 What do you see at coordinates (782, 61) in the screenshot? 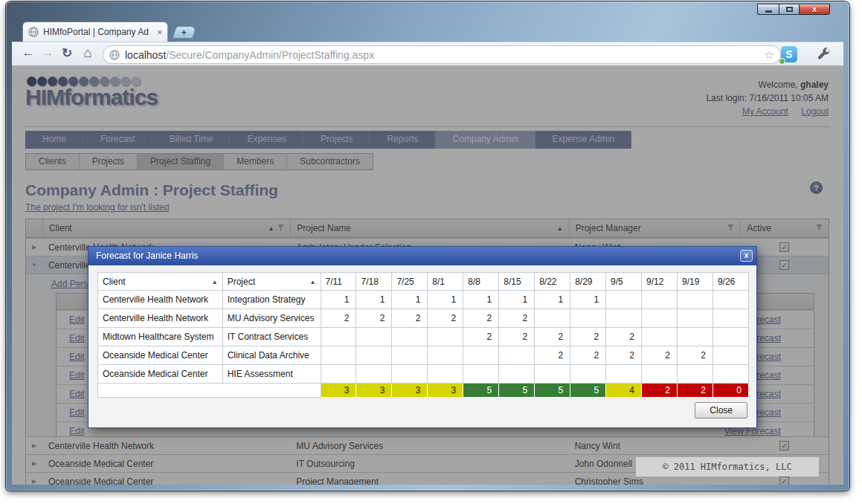
I see `skype-status-badge` at bounding box center [782, 61].